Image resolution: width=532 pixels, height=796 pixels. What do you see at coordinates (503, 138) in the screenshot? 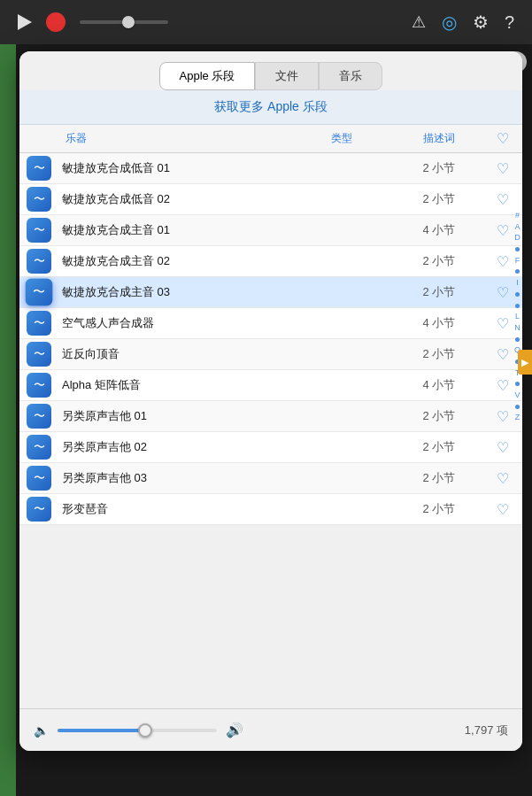
I see `col-fav-header: ♡` at bounding box center [503, 138].